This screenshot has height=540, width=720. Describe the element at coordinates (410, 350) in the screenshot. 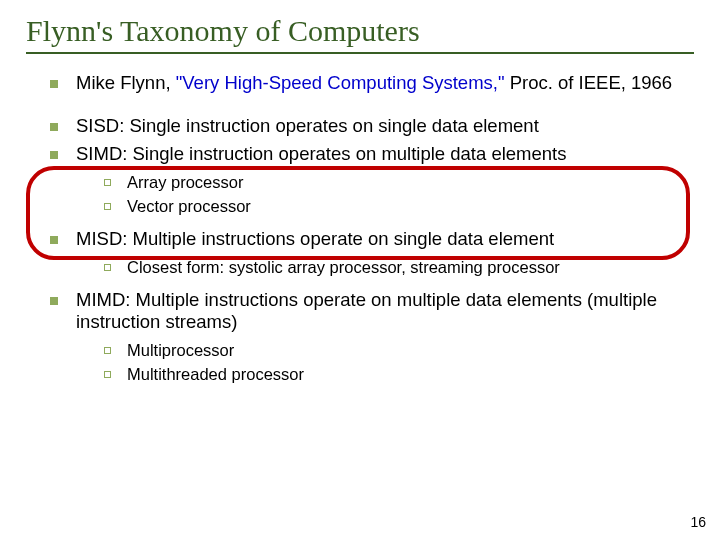

I see `subbullet-text: Multiprocessor` at that location.